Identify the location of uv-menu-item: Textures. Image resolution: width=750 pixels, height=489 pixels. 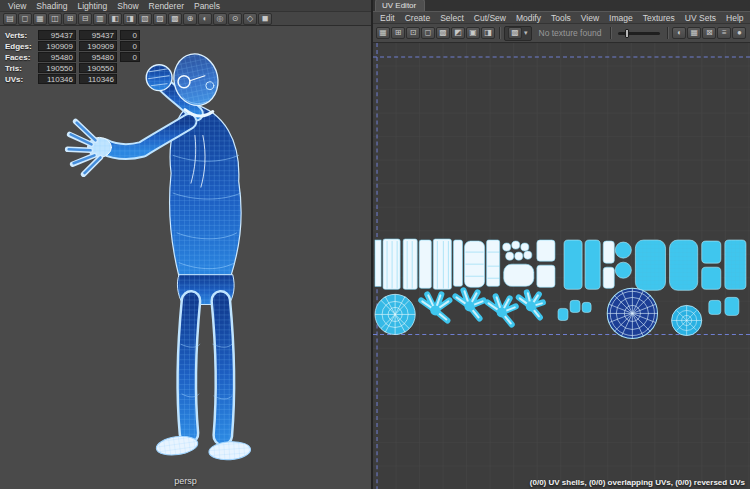
(659, 18).